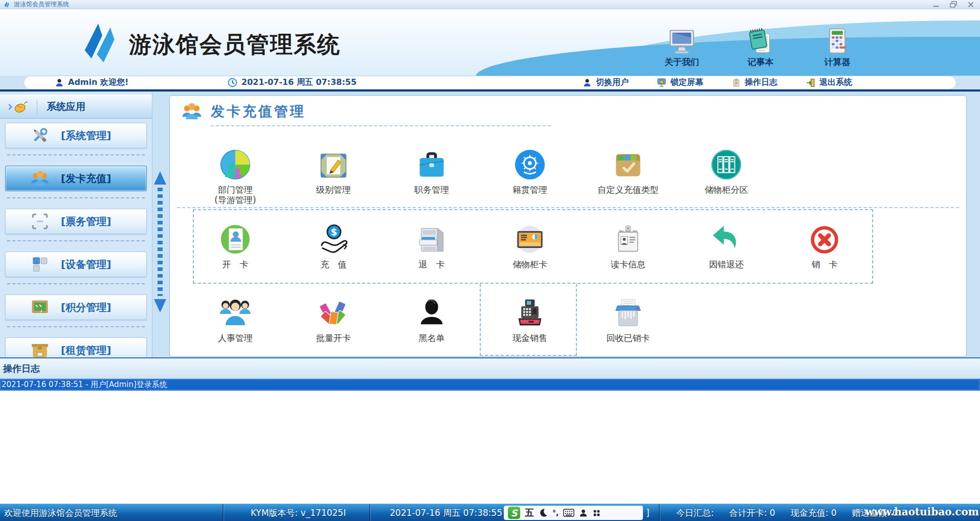  What do you see at coordinates (432, 319) in the screenshot?
I see `app-grid-row-3: 人事管理 批量开卡 黑名单 现金销售` at bounding box center [432, 319].